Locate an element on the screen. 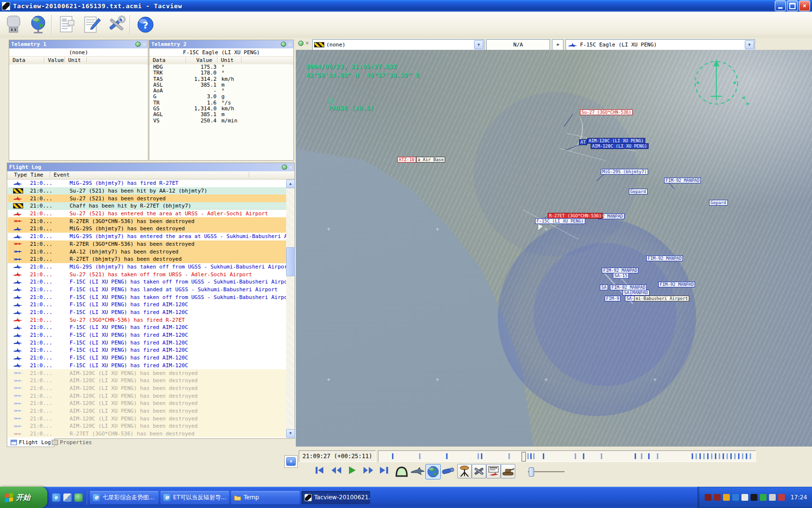  log-row: 21:0...MiG-29S (bhjmty7) has entered the… is located at coordinates (147, 237).